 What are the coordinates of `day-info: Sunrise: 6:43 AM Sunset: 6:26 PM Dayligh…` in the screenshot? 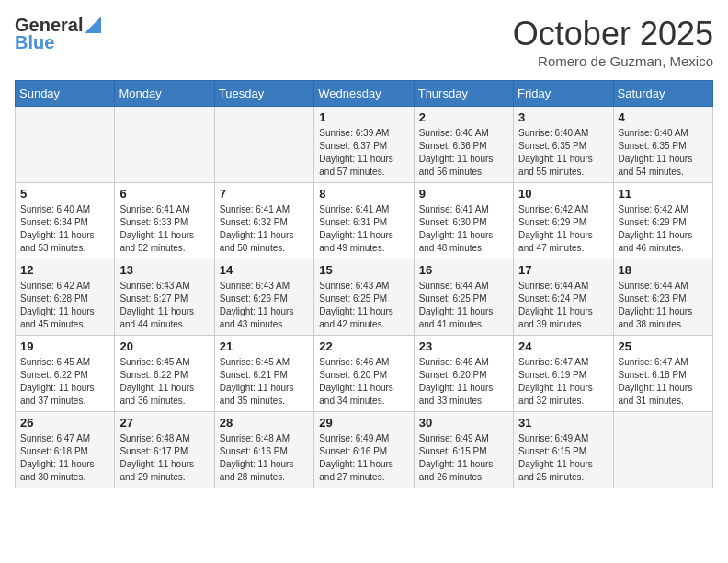 It's located at (265, 305).